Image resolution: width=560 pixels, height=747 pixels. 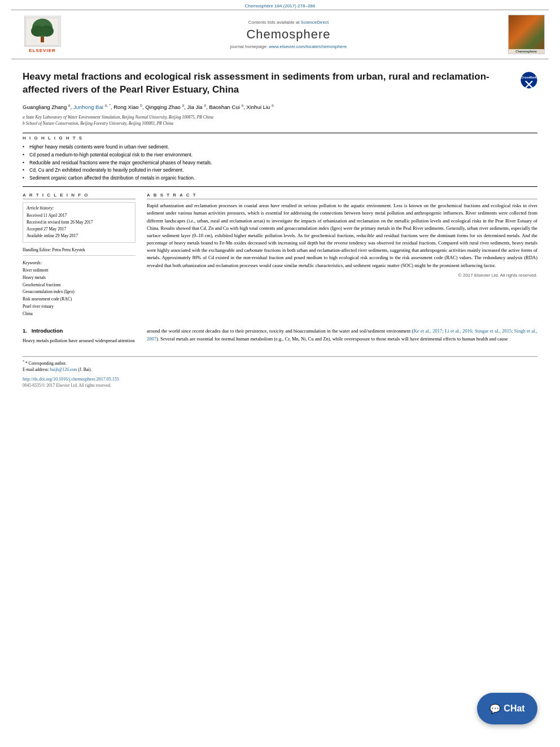 What do you see at coordinates (79, 341) in the screenshot?
I see `intro-left-text: Heavy metals pollution have aroused wide…` at bounding box center [79, 341].